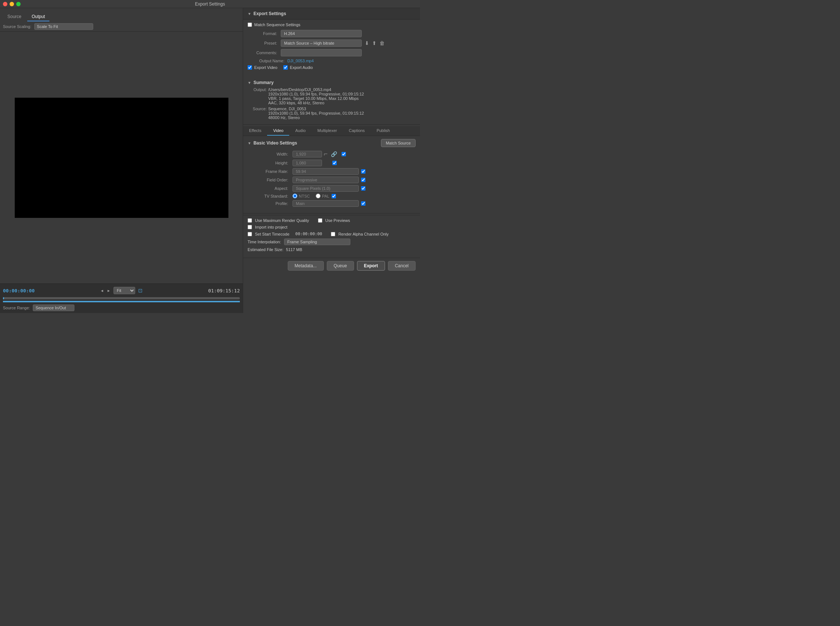 The image size is (840, 626). I want to click on frame-rate-label: Frame Rate:, so click(268, 171).